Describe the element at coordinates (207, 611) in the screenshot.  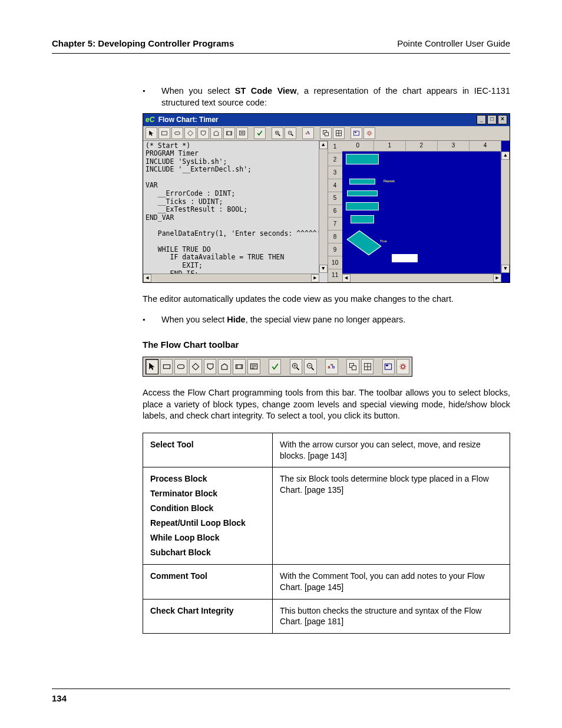
I see `tool-label: Check Chart Integrity` at that location.